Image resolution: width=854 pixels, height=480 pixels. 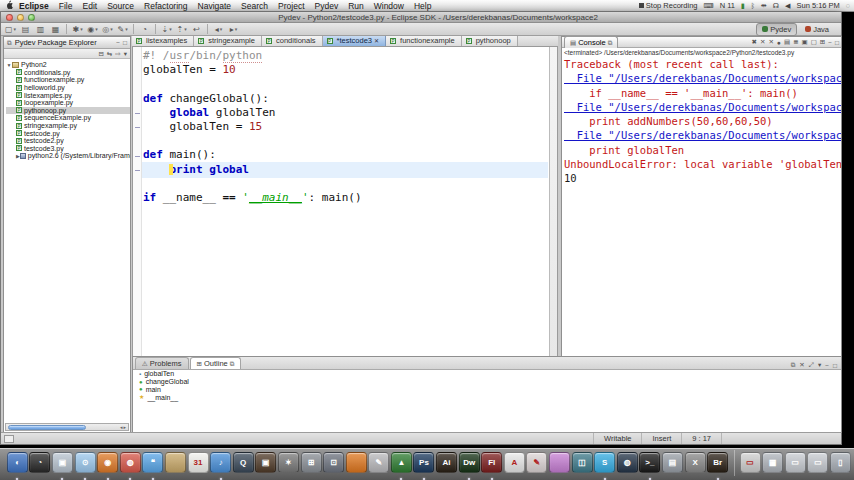 I want to click on menu-pydev: Pydev, so click(x=327, y=6).